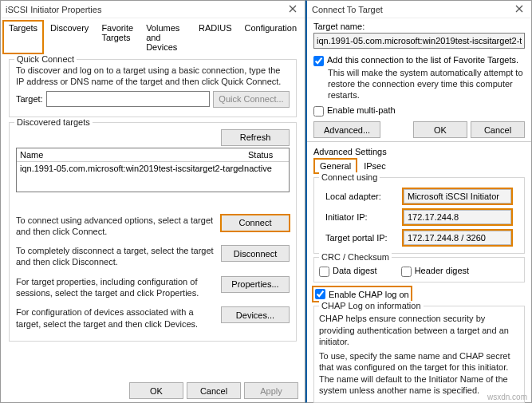 This screenshot has height=403, width=532. What do you see at coordinates (361, 196) in the screenshot?
I see `local-adapter-label: Local adapter:` at bounding box center [361, 196].